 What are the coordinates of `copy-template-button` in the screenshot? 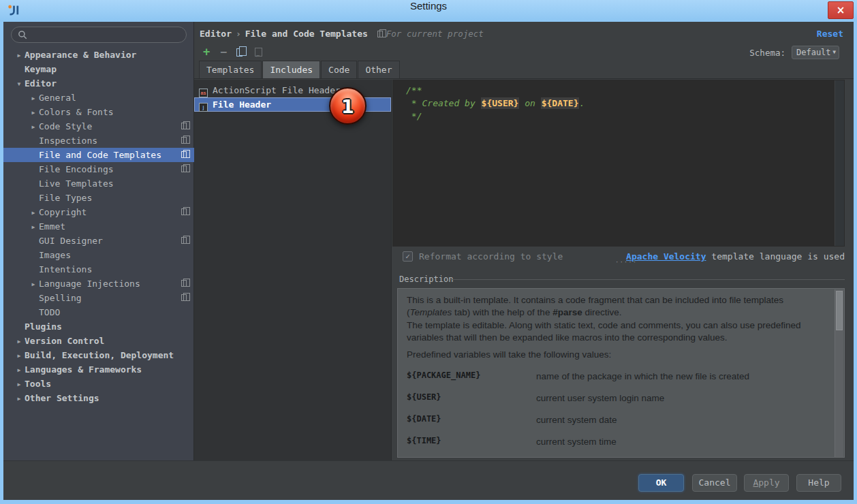 It's located at (241, 52).